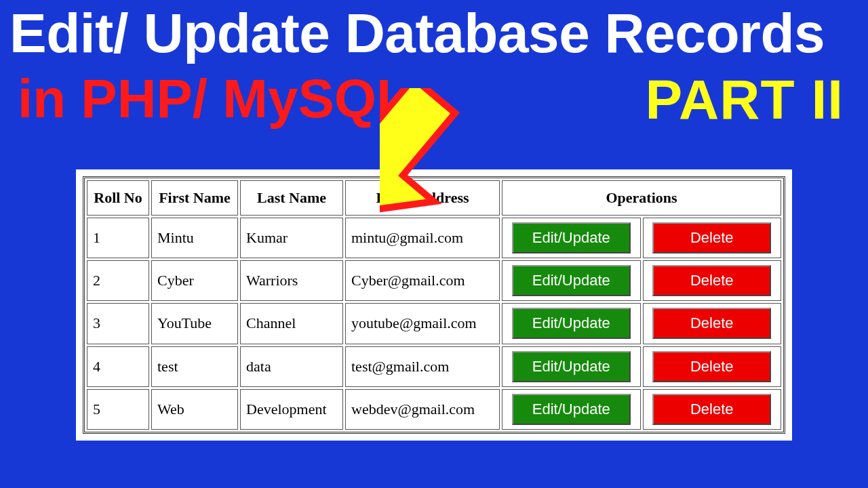  What do you see at coordinates (214, 99) in the screenshot?
I see `title-line-2: in PHP/ MySQL` at bounding box center [214, 99].